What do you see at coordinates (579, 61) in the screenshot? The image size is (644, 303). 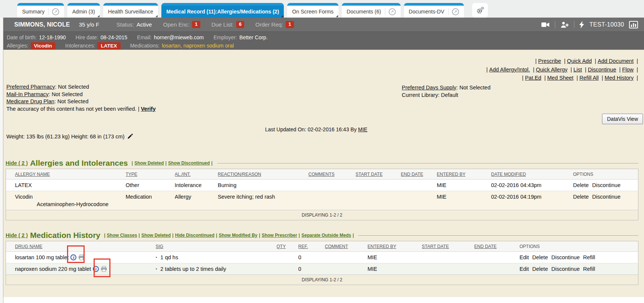 I see `quick-add-link: Quick Add` at bounding box center [579, 61].